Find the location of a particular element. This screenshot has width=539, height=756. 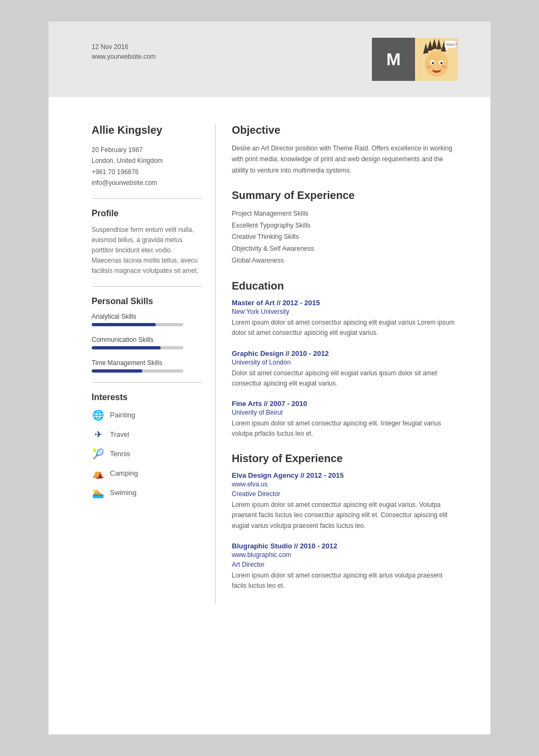

interest-swimming-label: Swiming is located at coordinates (123, 493).